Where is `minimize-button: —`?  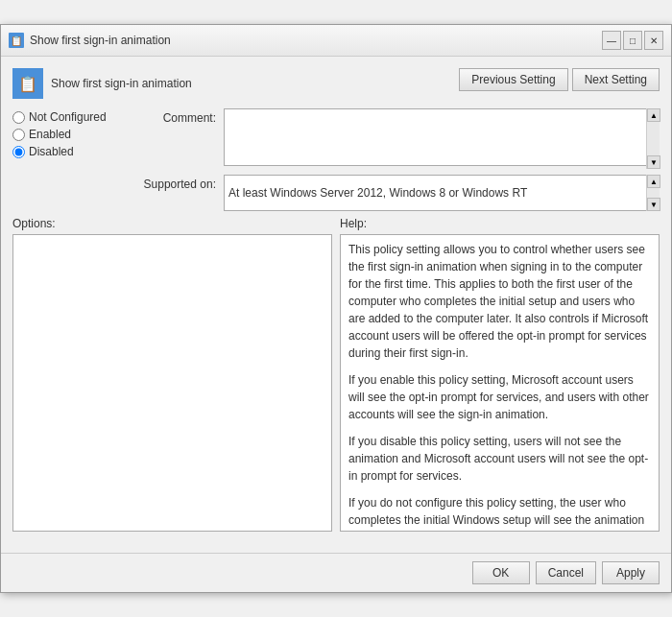
minimize-button: — is located at coordinates (612, 40).